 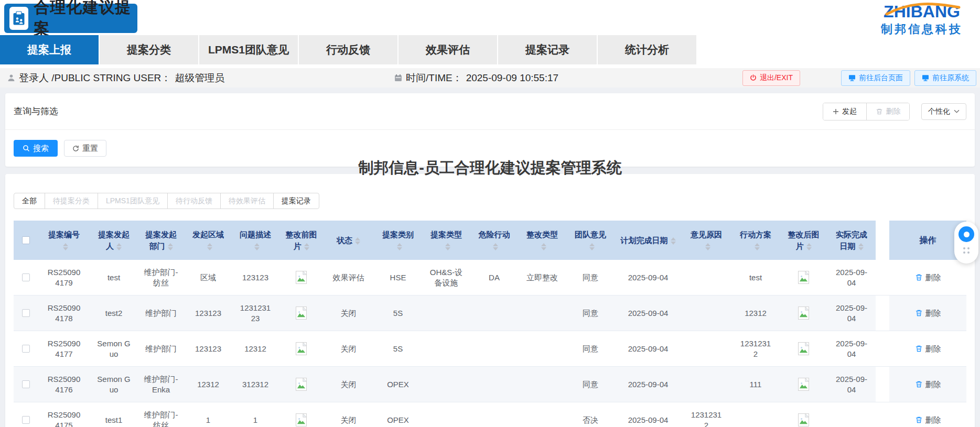 I want to click on cell-region: 区域, so click(x=208, y=278).